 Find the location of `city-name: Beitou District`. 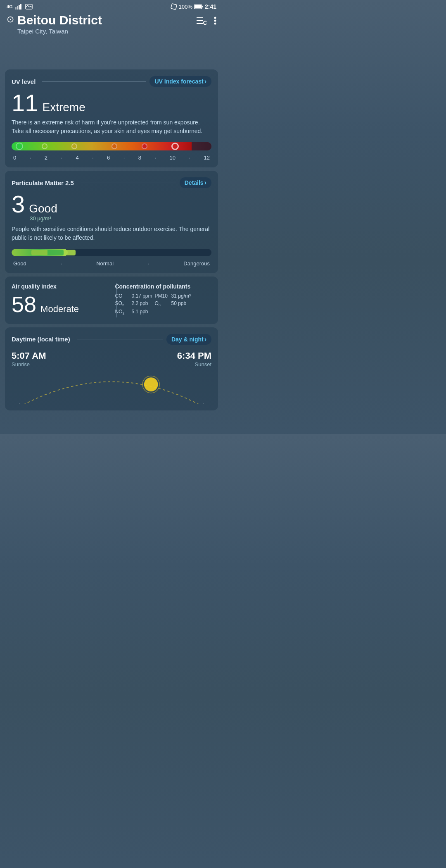

city-name: Beitou District is located at coordinates (59, 20).